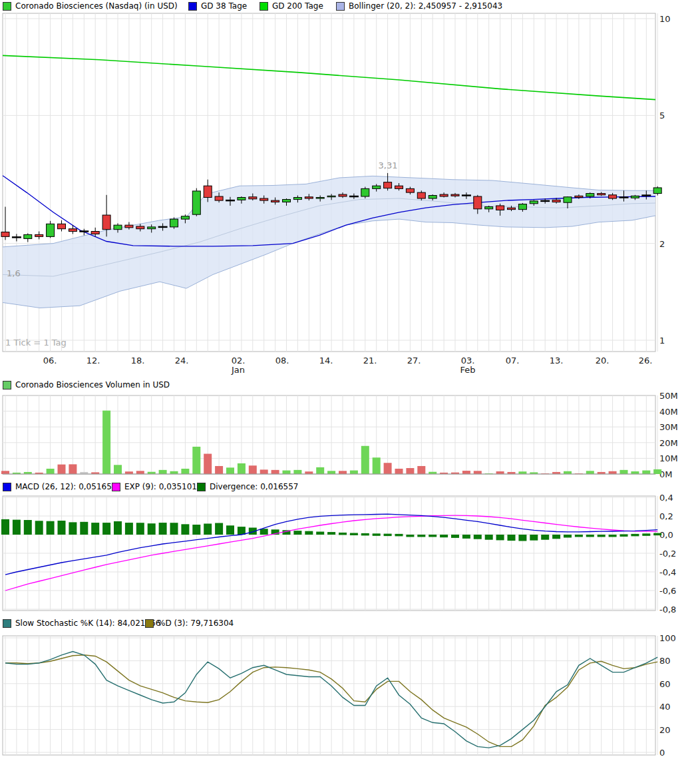  What do you see at coordinates (291, 6) in the screenshot?
I see `legend-item-gd200: GD 200 Tage` at bounding box center [291, 6].